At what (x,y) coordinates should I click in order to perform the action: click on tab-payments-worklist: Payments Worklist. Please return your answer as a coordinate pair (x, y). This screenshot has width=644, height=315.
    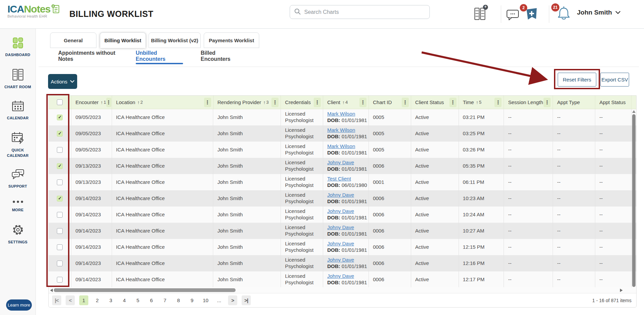
    Looking at the image, I should click on (231, 40).